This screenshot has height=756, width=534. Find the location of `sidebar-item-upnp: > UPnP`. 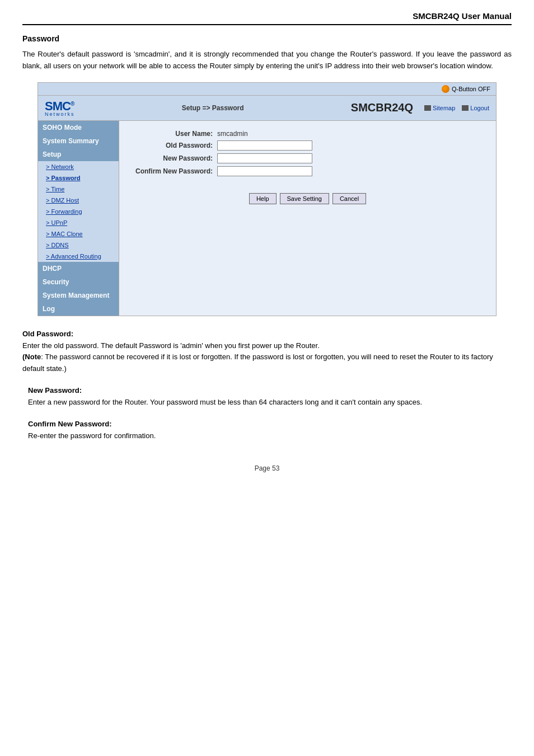

sidebar-item-upnp: > UPnP is located at coordinates (78, 223).